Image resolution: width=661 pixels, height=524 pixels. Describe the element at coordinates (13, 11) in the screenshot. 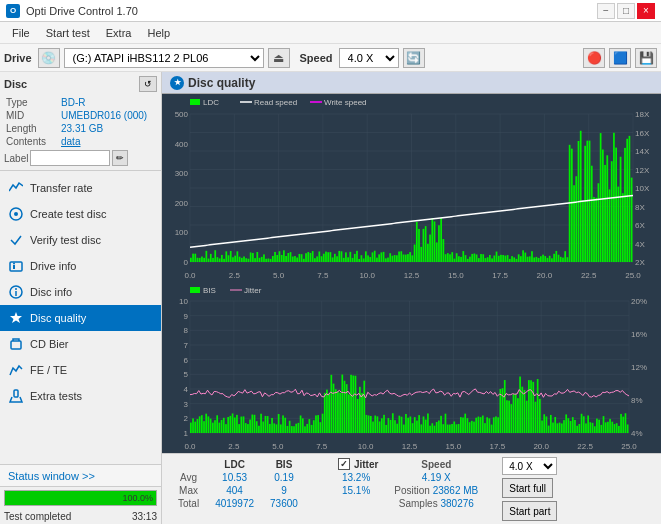

I see `app-logo: O` at that location.